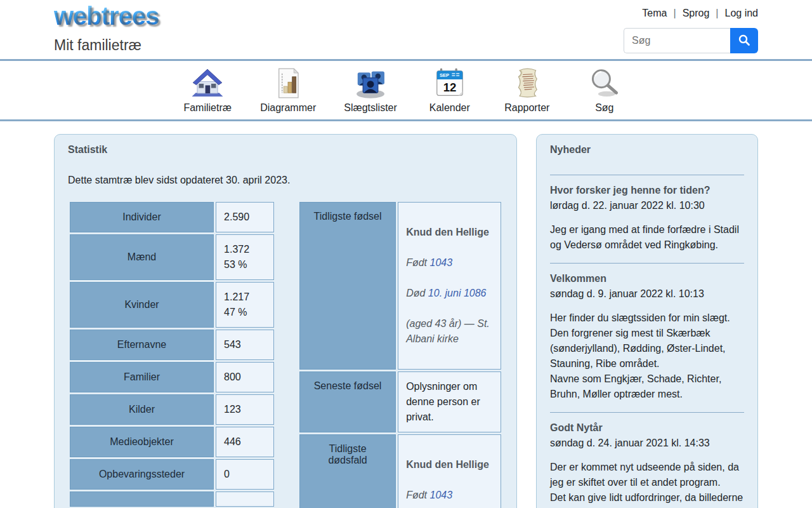 Image resolution: width=812 pixels, height=508 pixels. I want to click on last-updated-text: Dette stamtræ blev sidst opdateret 30. a…, so click(285, 180).